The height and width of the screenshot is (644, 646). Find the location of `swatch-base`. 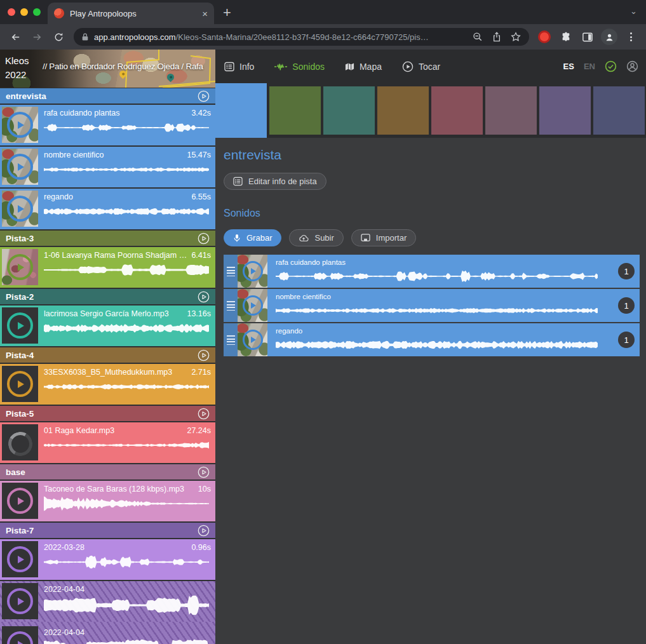

swatch-base is located at coordinates (511, 111).